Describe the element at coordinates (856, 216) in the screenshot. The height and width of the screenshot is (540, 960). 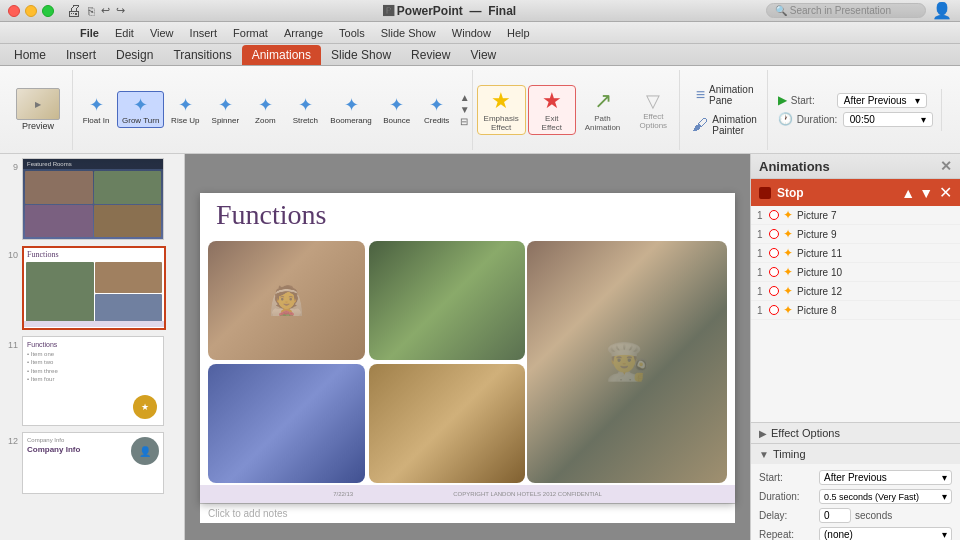
I see `anim-row-1: 1 ✦ Picture 7` at that location.